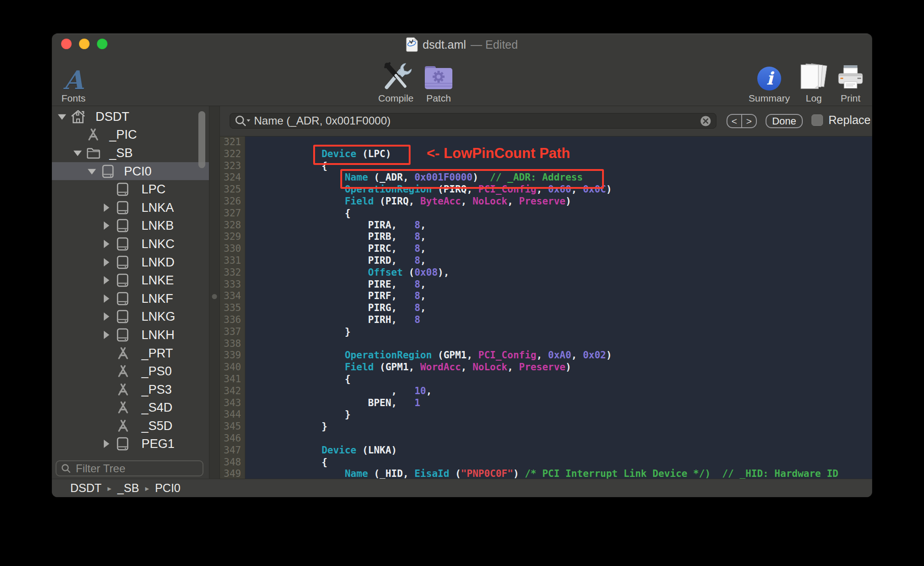 The image size is (924, 566). Describe the element at coordinates (287, 166) in the screenshot. I see `code-line-content: {` at that location.